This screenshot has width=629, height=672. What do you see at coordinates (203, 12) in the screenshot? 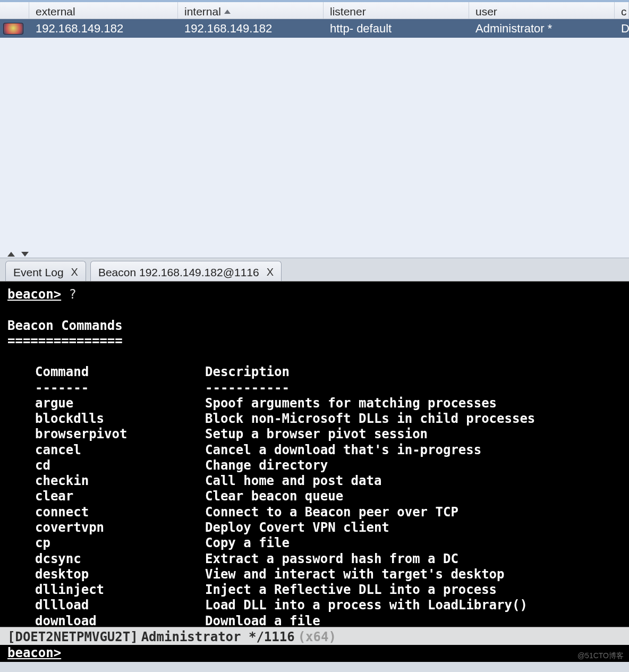
I see `header-internal-label: internal` at bounding box center [203, 12].